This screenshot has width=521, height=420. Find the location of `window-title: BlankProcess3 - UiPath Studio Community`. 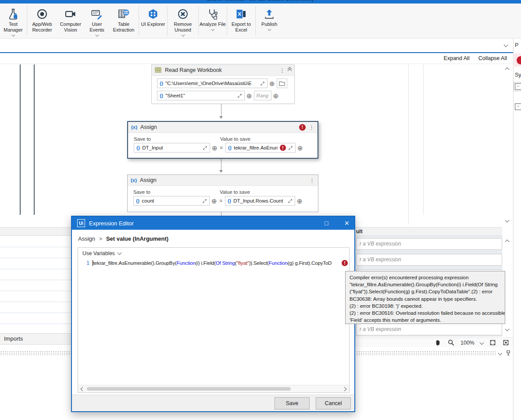

window-title: BlankProcess3 - UiPath Studio Community is located at coordinates (260, 1).